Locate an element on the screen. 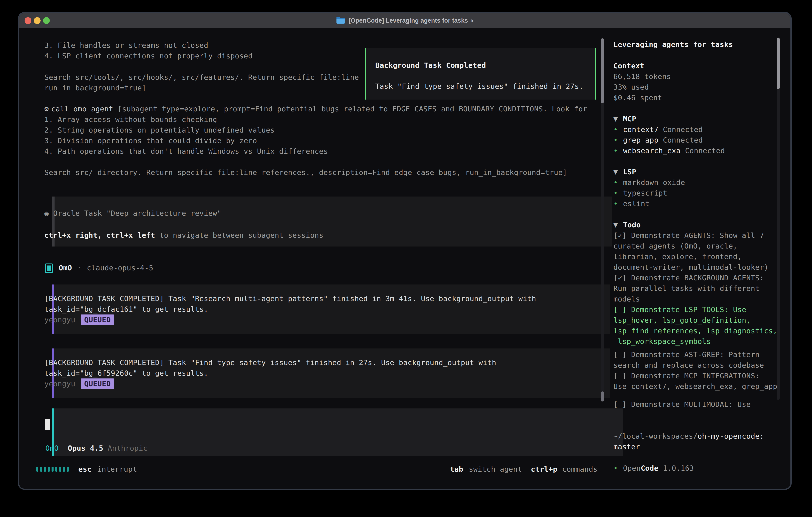 This screenshot has width=812, height=517. todo-line: [✓] Demonstrate AGENTS: Show all 7 is located at coordinates (689, 236).